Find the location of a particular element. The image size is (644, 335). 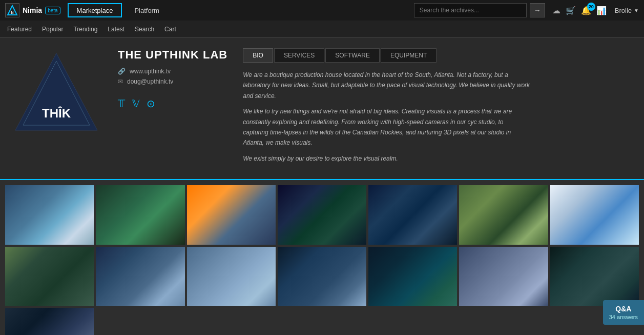

instagram-icon: ⊙ is located at coordinates (151, 104).